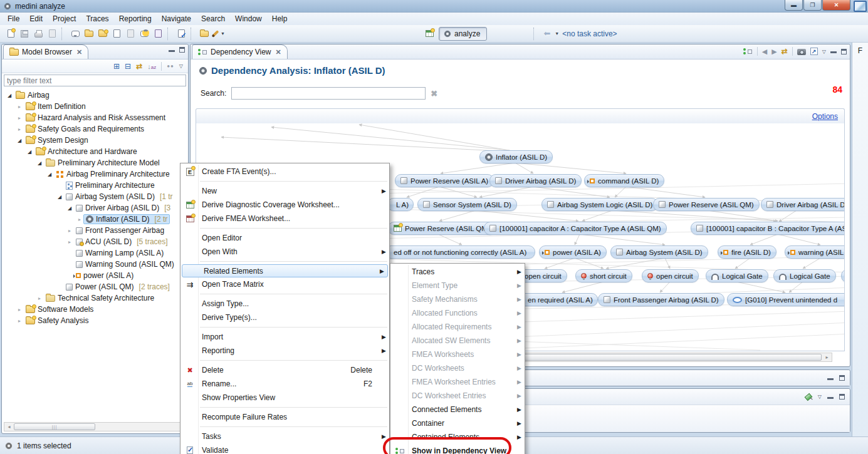  I want to click on menu-item-dc-worksheet-entries: DC Worksheet Entries▶, so click(458, 396).